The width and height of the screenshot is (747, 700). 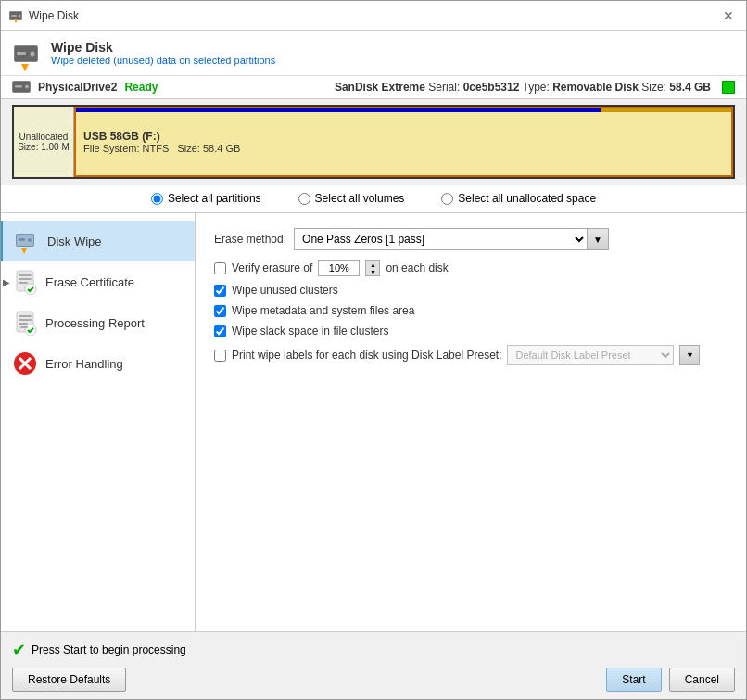 What do you see at coordinates (374, 680) in the screenshot?
I see `footer-buttons: Restore Defaults Start Cancel` at bounding box center [374, 680].